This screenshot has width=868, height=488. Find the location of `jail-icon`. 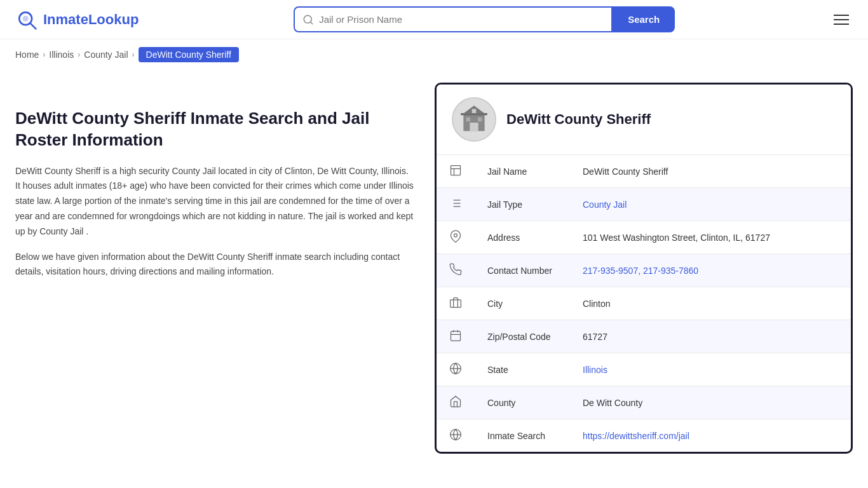

jail-icon is located at coordinates (456, 172).